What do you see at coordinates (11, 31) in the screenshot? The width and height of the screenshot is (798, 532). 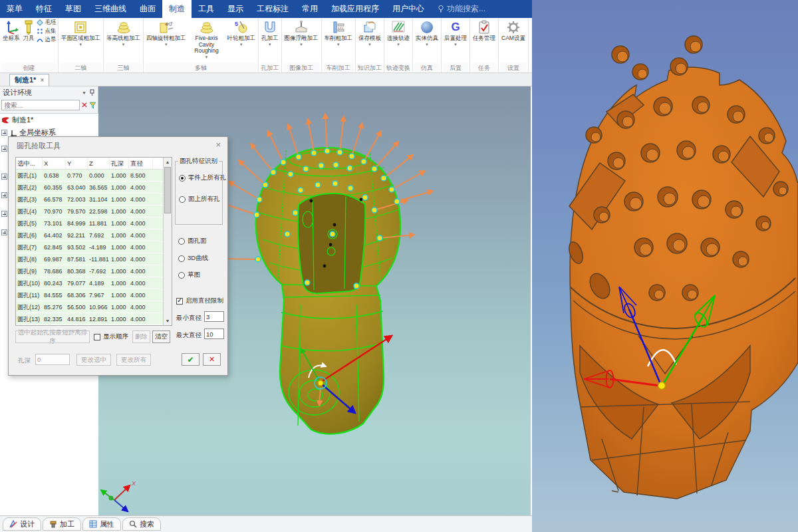 I see `ribbon-button-coordinate-system: 坐标系` at bounding box center [11, 31].